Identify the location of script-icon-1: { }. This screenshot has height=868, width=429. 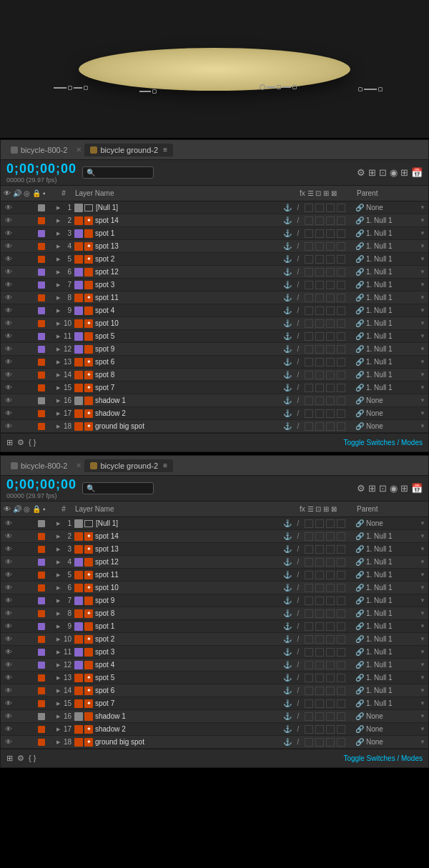
(32, 443).